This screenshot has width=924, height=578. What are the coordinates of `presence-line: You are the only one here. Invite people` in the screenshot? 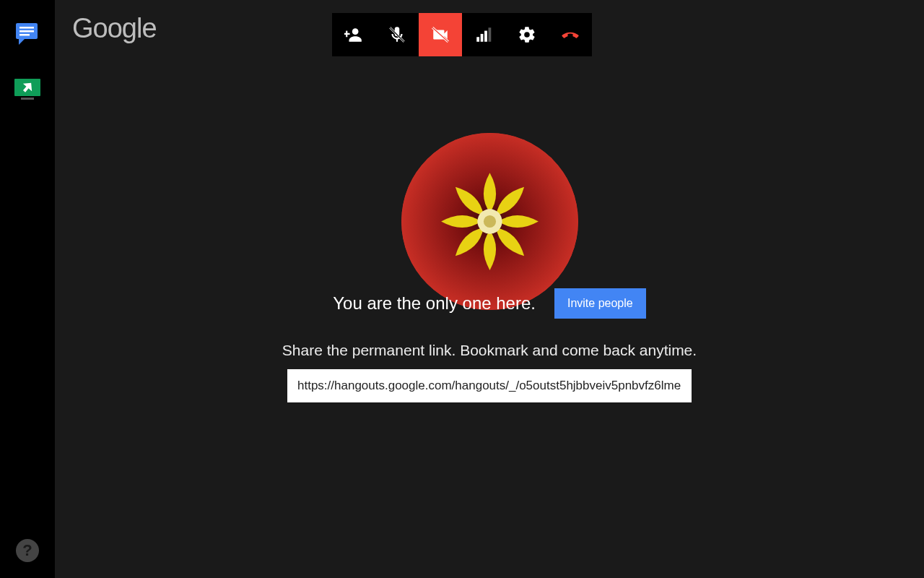 It's located at (489, 303).